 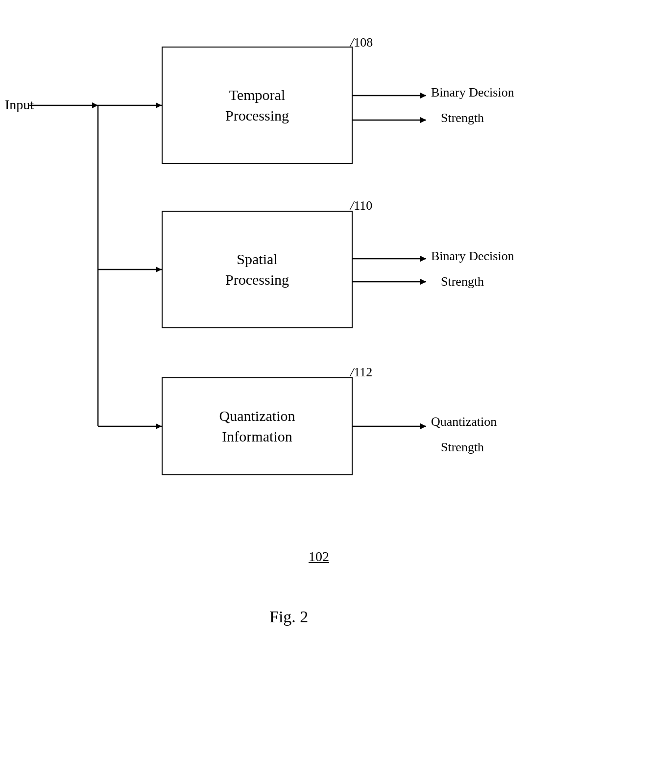 What do you see at coordinates (464, 434) in the screenshot?
I see `quant-output-label: Quantization Strength` at bounding box center [464, 434].